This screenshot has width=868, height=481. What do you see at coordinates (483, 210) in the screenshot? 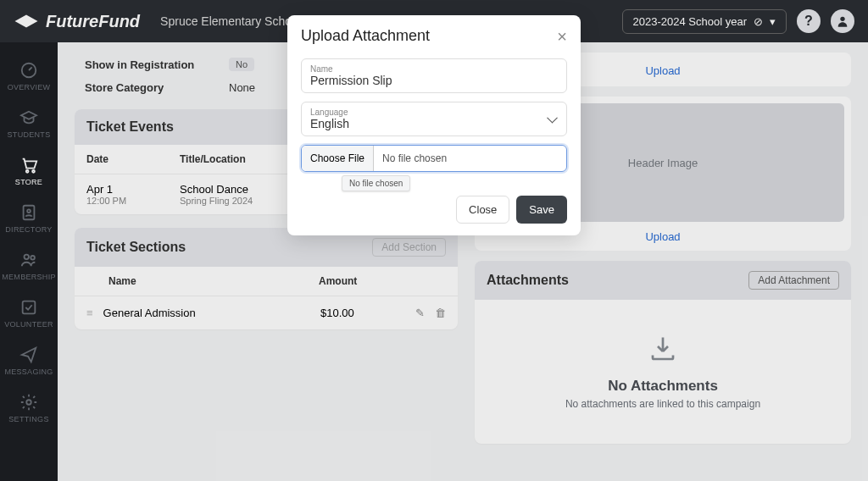
I see `close-button: Close` at bounding box center [483, 210].